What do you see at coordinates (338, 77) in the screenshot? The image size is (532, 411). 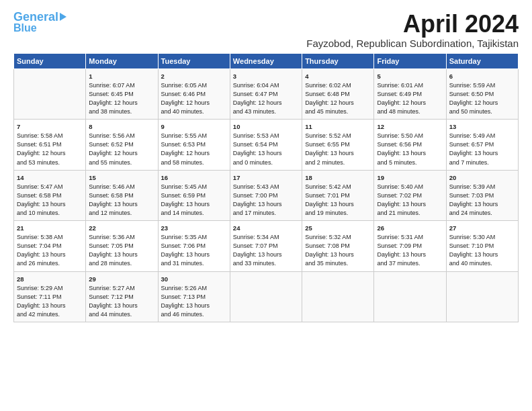 I see `day-number: 4` at bounding box center [338, 77].